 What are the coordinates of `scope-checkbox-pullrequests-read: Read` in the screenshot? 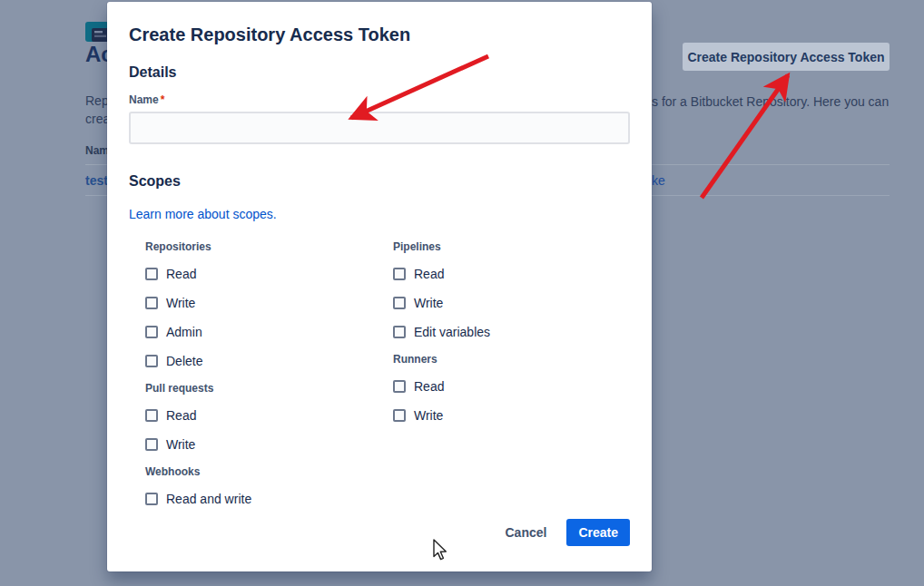 It's located at (269, 415).